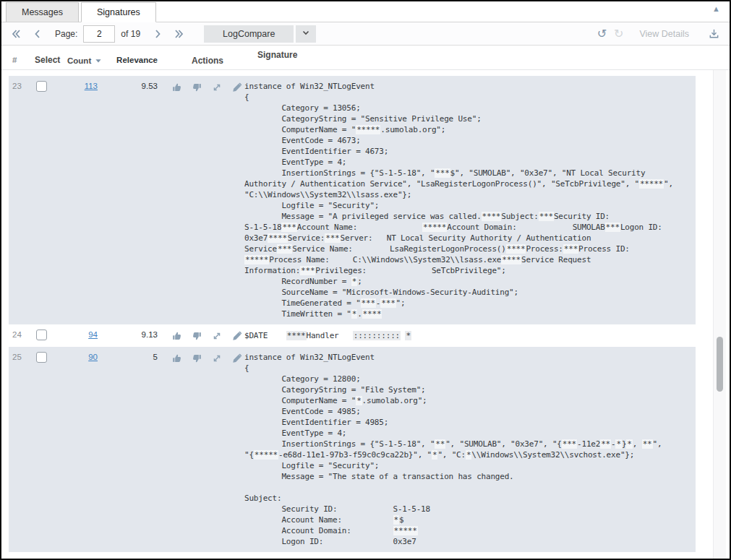 This screenshot has width=731, height=560. What do you see at coordinates (470, 335) in the screenshot?
I see `signature-cell: $DATE ****Handler :::::::::: *` at bounding box center [470, 335].